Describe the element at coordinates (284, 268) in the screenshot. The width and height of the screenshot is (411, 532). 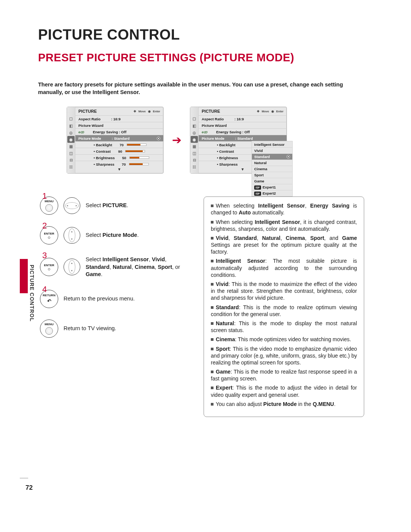
I see `info-item: Intelligent Sensor: The most suitable pi…` at that location.